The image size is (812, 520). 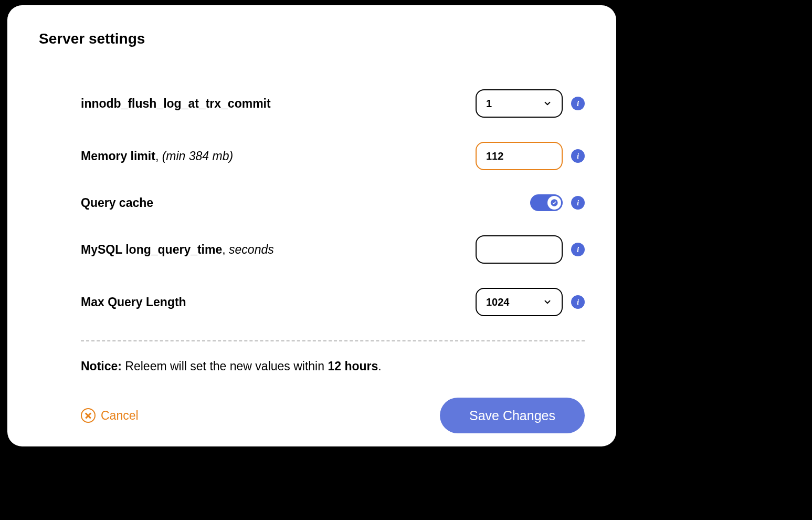 I want to click on cancel-button: Cancel, so click(x=110, y=415).